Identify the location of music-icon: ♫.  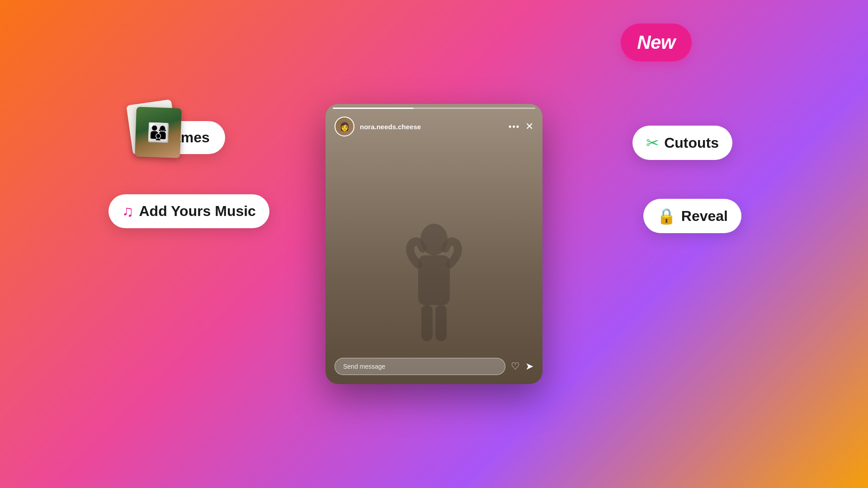
(128, 211).